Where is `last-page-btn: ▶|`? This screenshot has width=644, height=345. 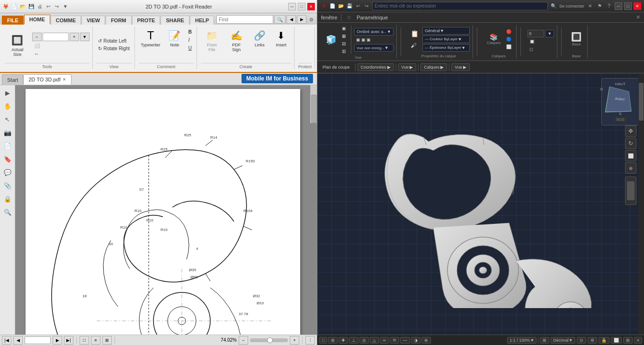 last-page-btn: ▶| is located at coordinates (69, 340).